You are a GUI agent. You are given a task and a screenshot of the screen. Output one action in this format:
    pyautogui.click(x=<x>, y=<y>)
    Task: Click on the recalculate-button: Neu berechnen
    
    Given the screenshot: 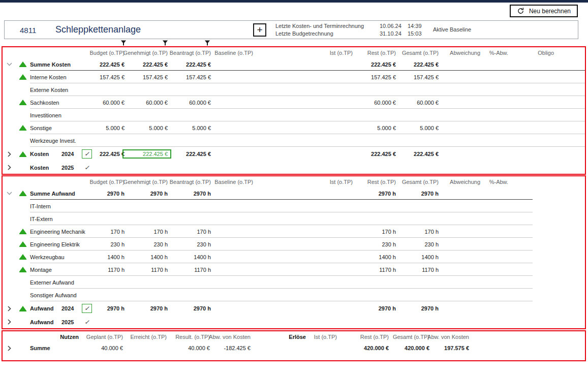 What is the action you would take?
    pyautogui.click(x=544, y=11)
    